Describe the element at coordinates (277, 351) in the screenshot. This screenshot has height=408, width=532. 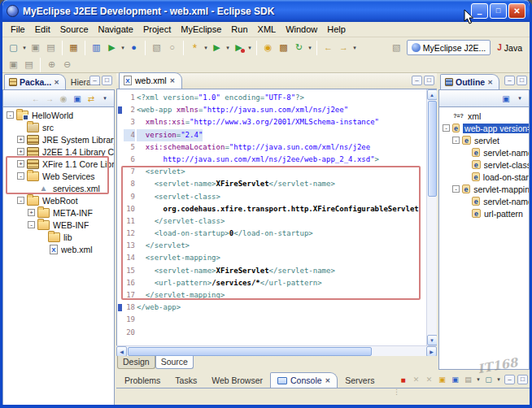
I see `editor-horizontal-scrollbar: ◀ ▶` at that location.